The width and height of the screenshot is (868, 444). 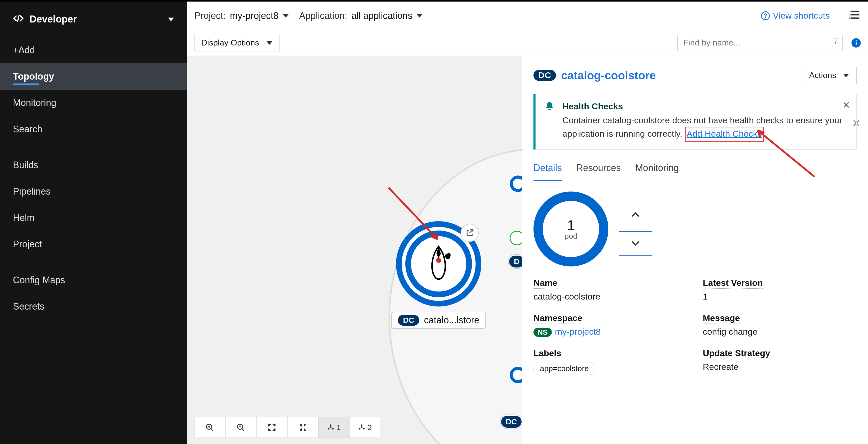 What do you see at coordinates (636, 243) in the screenshot?
I see `scale-down-button` at bounding box center [636, 243].